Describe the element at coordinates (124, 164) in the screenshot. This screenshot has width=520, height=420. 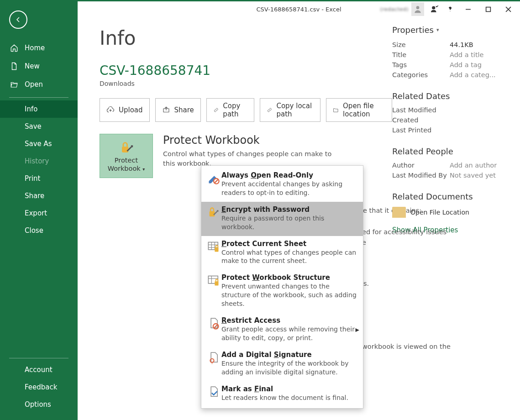
I see `button-label: Protect Workbook` at that location.